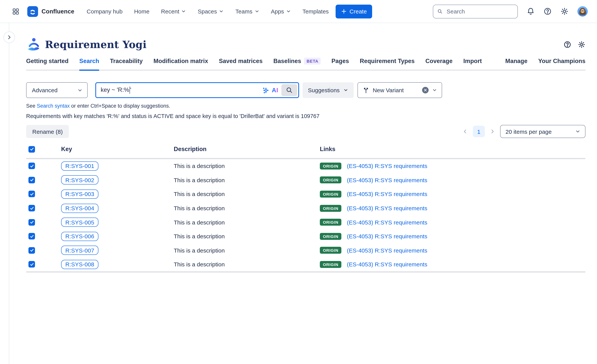 The image size is (597, 364). I want to click on nav-menu-item: Apps, so click(281, 11).